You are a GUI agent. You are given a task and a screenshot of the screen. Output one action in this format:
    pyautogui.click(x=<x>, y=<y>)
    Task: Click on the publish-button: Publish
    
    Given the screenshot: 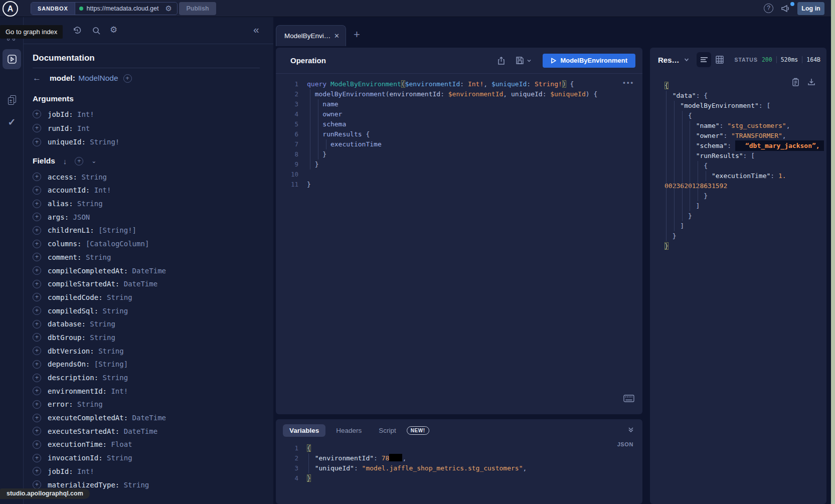 What is the action you would take?
    pyautogui.click(x=198, y=9)
    